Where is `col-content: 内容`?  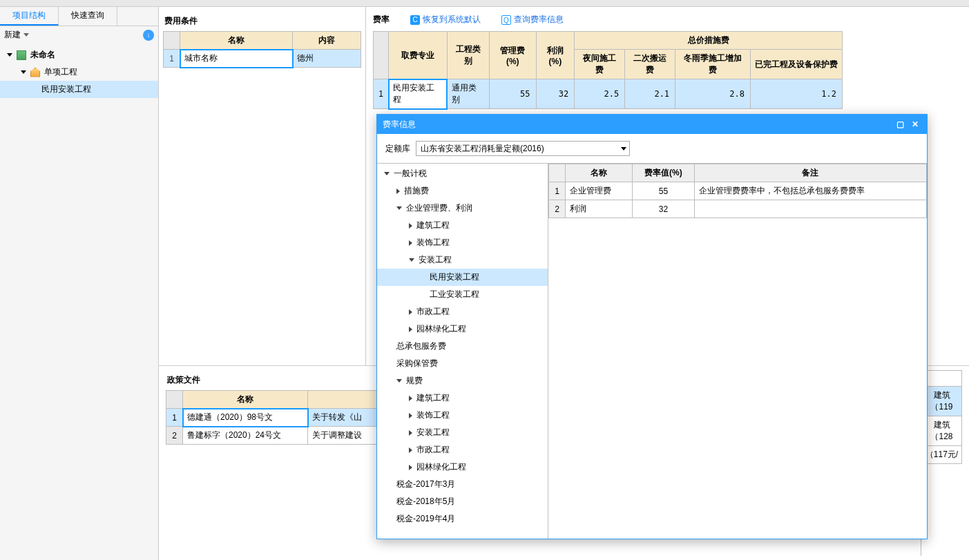
col-content: 内容 is located at coordinates (327, 41).